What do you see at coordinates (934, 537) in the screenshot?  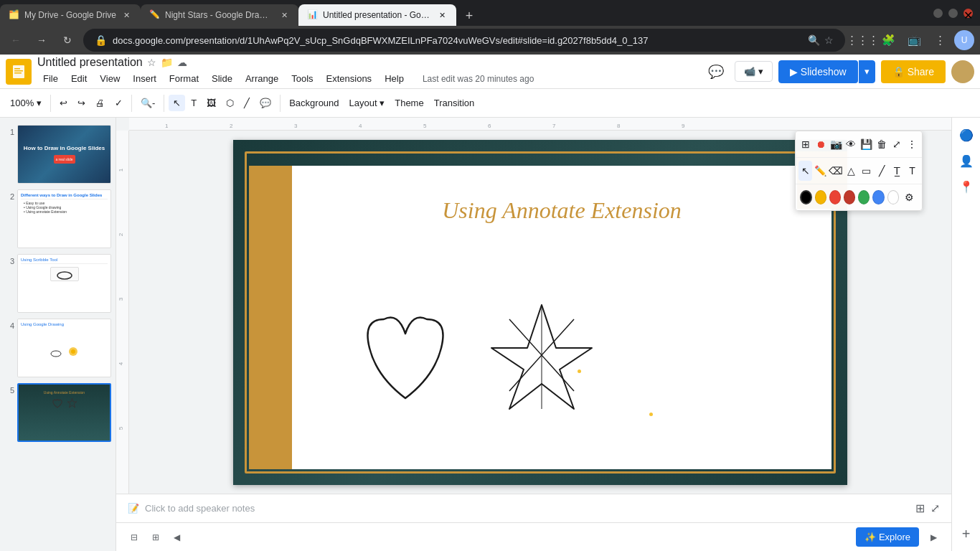 I see `expand-right-button: ▶` at bounding box center [934, 537].